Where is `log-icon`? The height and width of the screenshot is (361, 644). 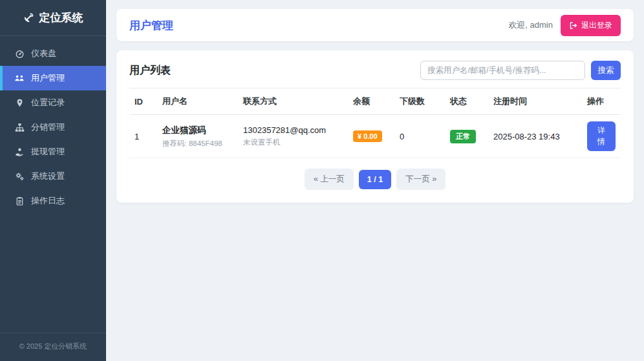
log-icon is located at coordinates (19, 201).